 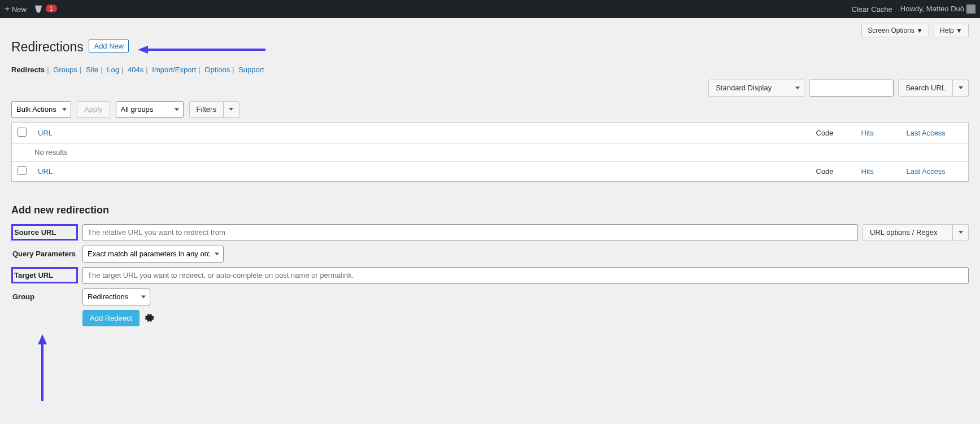 What do you see at coordinates (116, 297) in the screenshot?
I see `group-select: Redirections` at bounding box center [116, 297].